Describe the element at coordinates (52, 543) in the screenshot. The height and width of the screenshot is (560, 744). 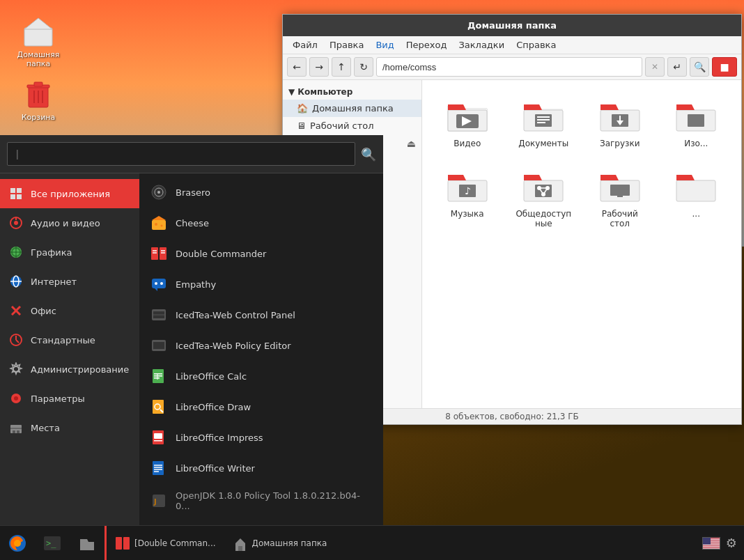
I see `taskbar-terminal: >_` at that location.